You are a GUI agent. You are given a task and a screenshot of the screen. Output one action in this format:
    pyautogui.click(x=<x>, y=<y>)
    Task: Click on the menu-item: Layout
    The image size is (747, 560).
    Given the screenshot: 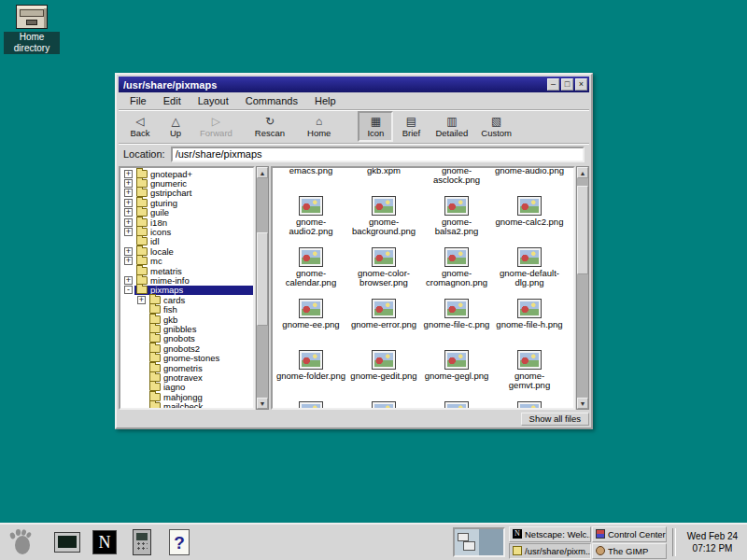 What is the action you would take?
    pyautogui.click(x=213, y=101)
    